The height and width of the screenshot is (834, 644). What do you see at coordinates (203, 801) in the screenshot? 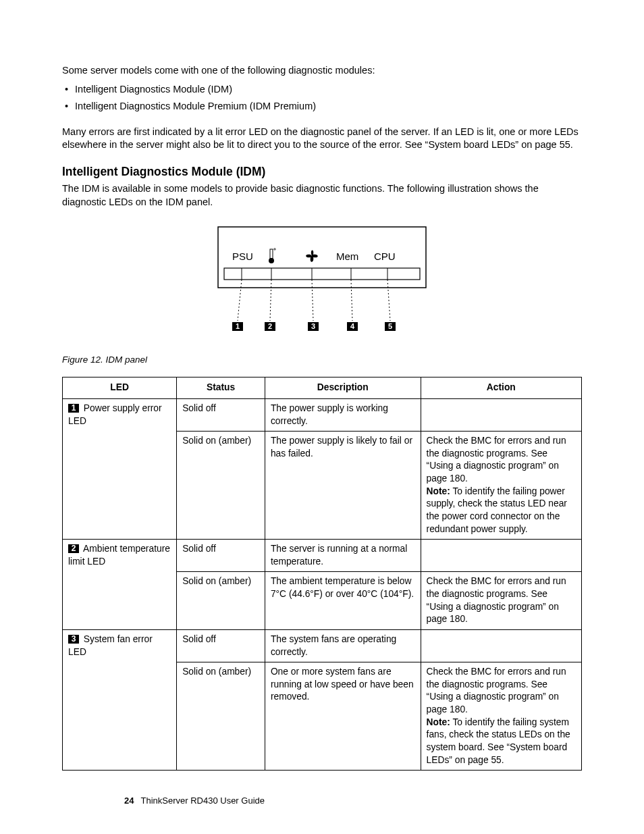
I see `doc-title: ThinkServer RD430 User Guide` at bounding box center [203, 801].